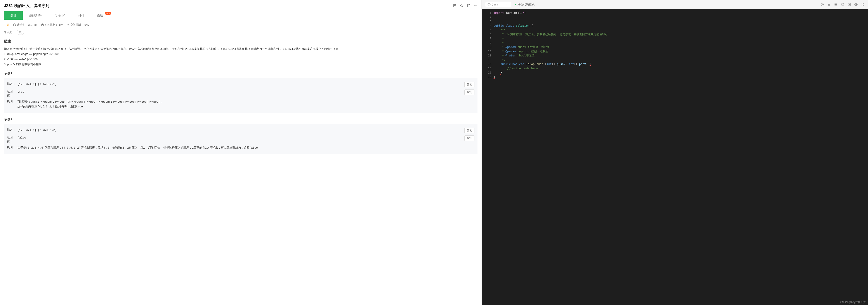  Describe the element at coordinates (681, 73) in the screenshot. I see `code-line: }` at that location.